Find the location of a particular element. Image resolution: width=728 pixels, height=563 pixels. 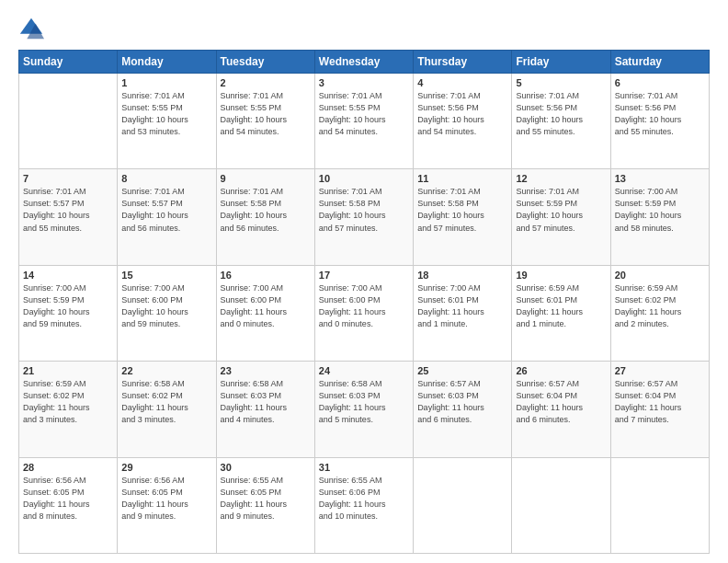

day-number: 1 is located at coordinates (166, 83).